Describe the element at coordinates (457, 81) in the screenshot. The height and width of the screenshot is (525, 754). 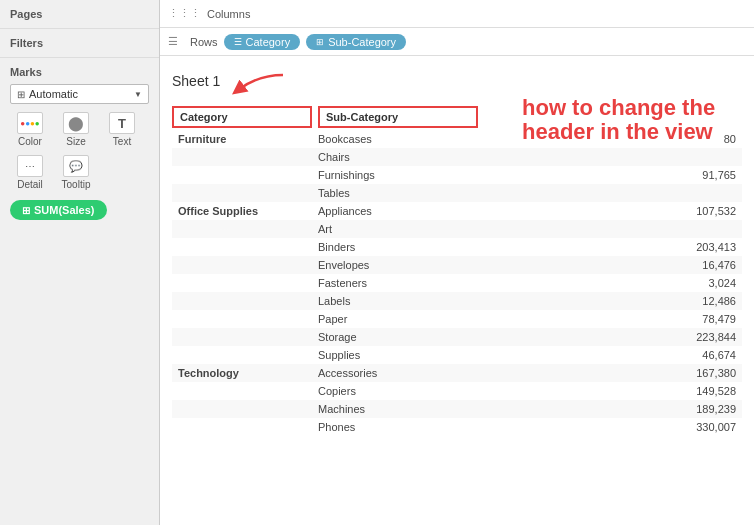
I see `sheet-title: Sheet 1` at that location.